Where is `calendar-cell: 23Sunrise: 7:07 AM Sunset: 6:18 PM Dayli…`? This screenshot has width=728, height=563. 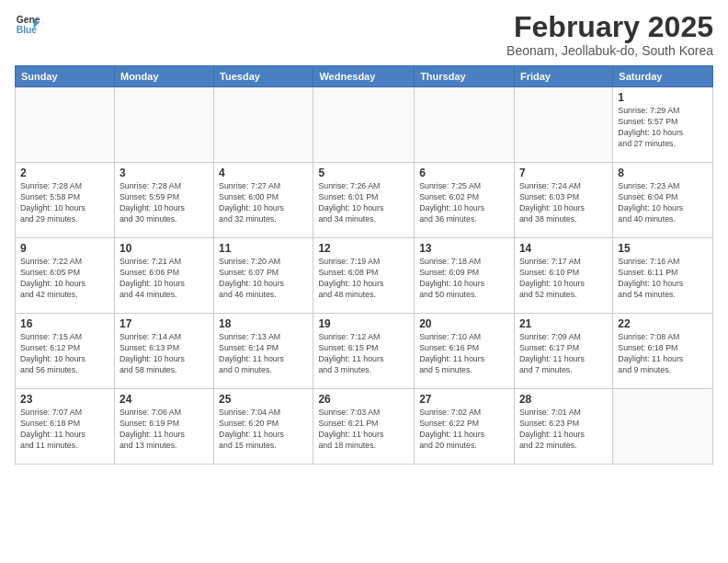 calendar-cell: 23Sunrise: 7:07 AM Sunset: 6:18 PM Dayli… is located at coordinates (65, 427).